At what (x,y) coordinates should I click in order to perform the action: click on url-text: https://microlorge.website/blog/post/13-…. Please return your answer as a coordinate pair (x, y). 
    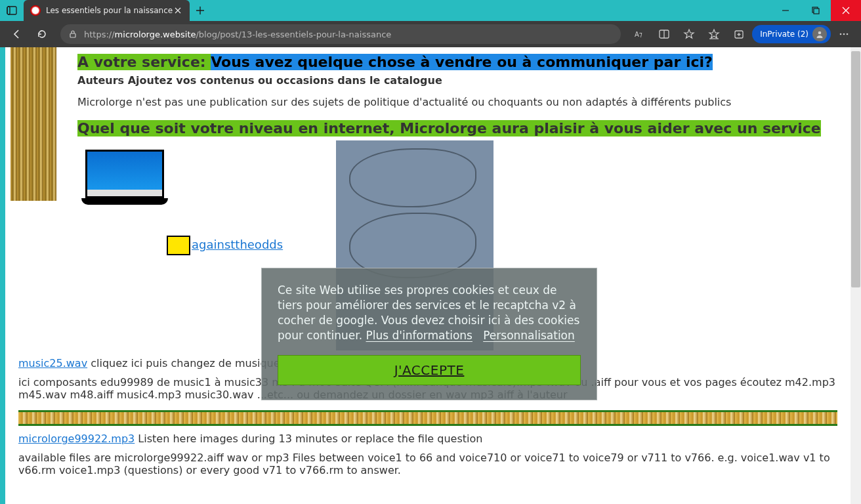
    Looking at the image, I should click on (238, 34).